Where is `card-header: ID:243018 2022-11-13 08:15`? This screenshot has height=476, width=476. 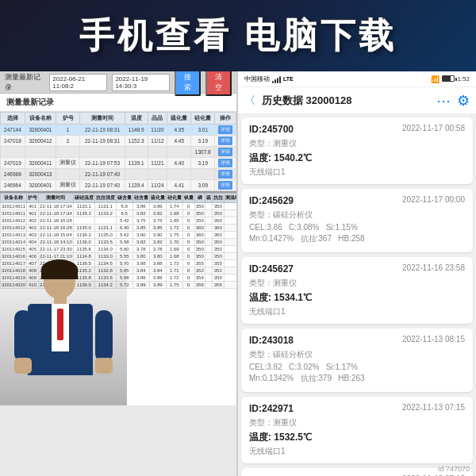
card-header: ID:243018 2022-11-13 08:15 is located at coordinates (357, 340).